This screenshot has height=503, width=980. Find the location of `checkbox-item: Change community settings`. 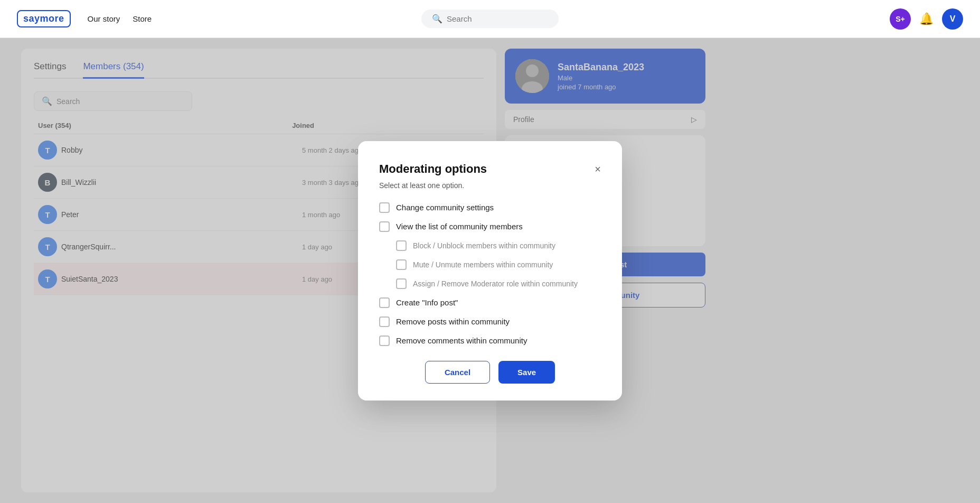

checkbox-item: Change community settings is located at coordinates (490, 208).